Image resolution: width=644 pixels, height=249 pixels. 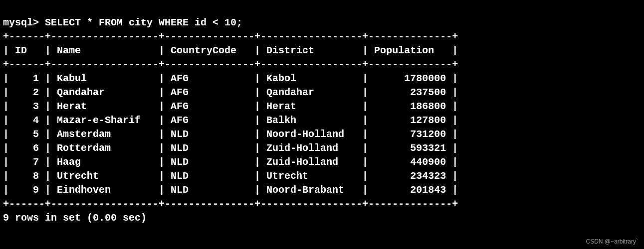 I want to click on prompt-line: mysql> SELECT * FROM city WHERE id < 10;, so click(x=123, y=23).